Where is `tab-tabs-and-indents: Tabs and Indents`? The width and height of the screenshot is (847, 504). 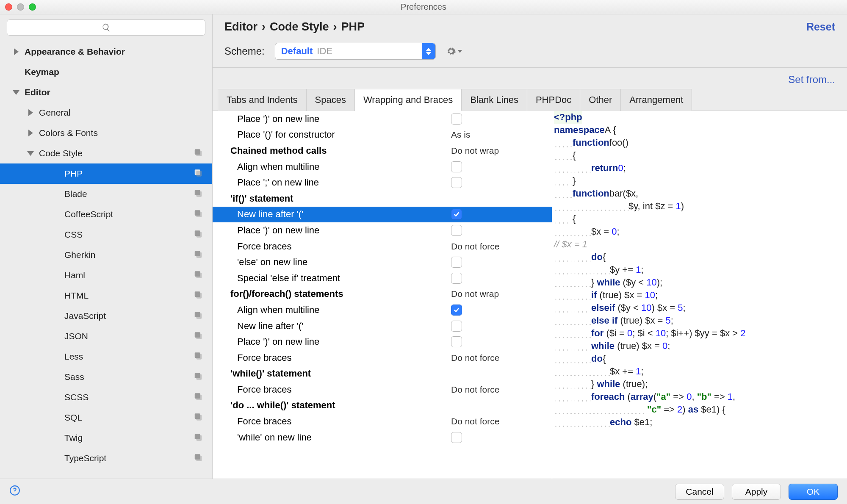
tab-tabs-and-indents: Tabs and Indents is located at coordinates (262, 100).